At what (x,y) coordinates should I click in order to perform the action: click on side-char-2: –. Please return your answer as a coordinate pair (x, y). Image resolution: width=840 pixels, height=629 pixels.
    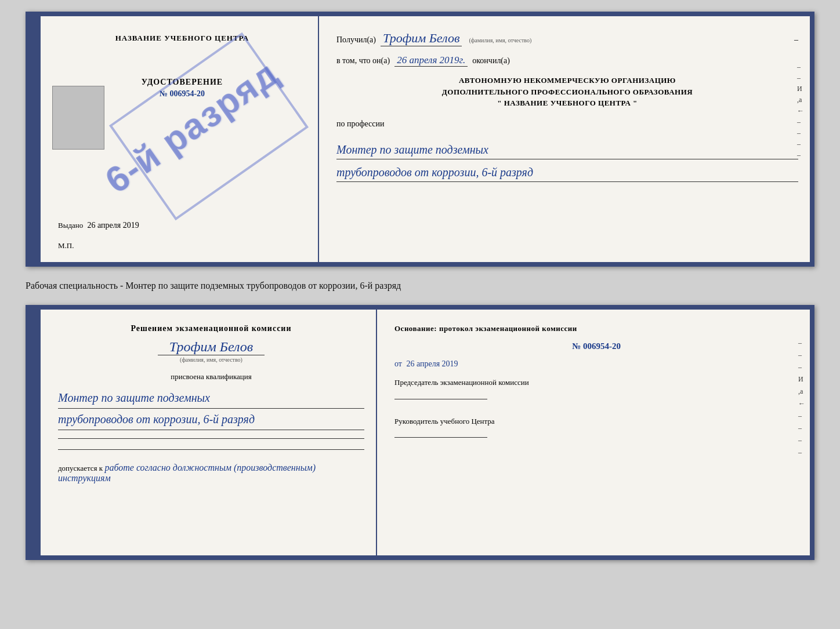
    Looking at the image, I should click on (801, 78).